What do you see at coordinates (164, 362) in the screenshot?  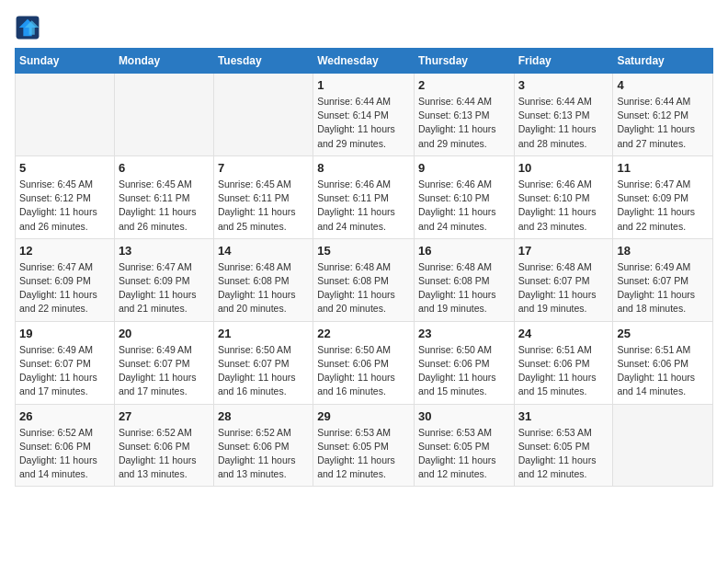 I see `calendar-cell: 20Sunrise: 6:49 AM Sunset: 6:07 PM Dayli…` at bounding box center [164, 362].